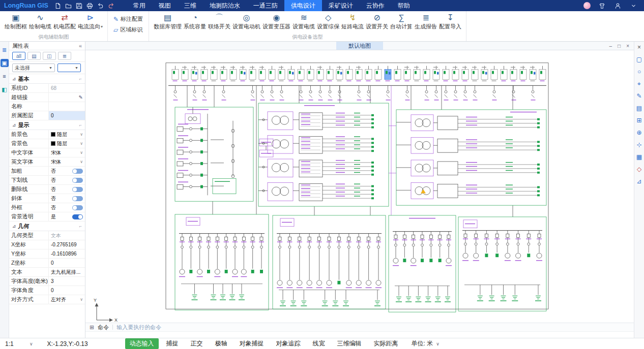 The width and height of the screenshot is (644, 349). I want to click on property-value: -0.1610896, so click(67, 254).